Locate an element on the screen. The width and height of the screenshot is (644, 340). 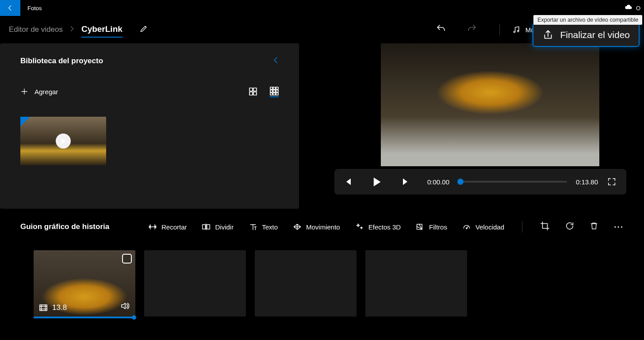
trim-icon is located at coordinates (153, 227).